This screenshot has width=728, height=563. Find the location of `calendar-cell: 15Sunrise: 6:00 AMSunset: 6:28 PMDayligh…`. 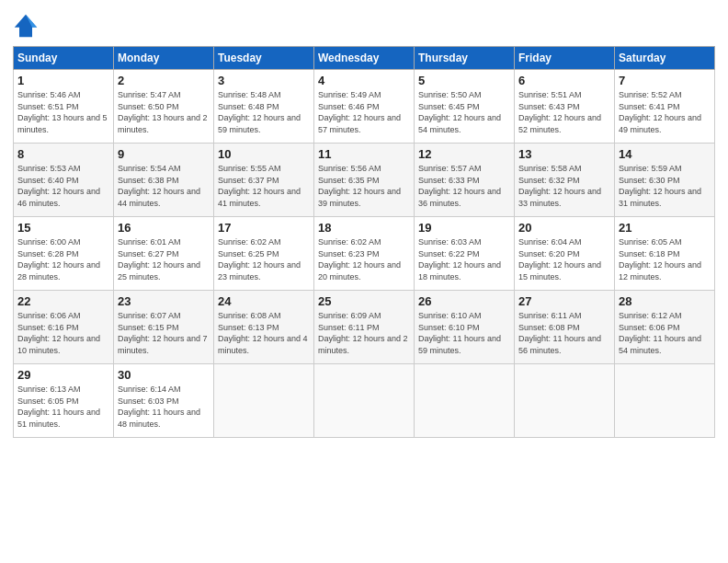

calendar-cell: 15Sunrise: 6:00 AMSunset: 6:28 PMDayligh… is located at coordinates (64, 254).